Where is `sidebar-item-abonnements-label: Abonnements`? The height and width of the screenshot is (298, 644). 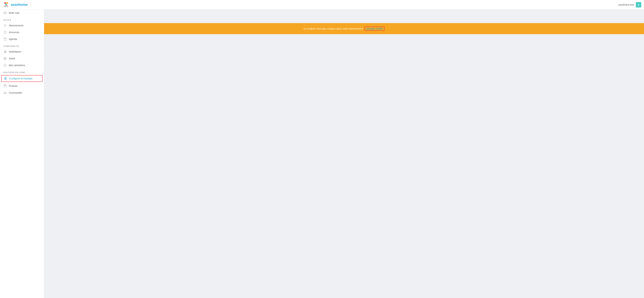 sidebar-item-abonnements-label: Abonnements is located at coordinates (24, 26).